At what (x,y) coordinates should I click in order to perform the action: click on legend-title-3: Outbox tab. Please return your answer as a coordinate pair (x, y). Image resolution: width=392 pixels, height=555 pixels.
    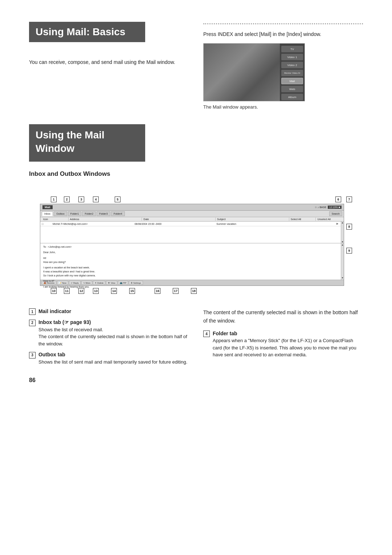
    Looking at the image, I should click on (52, 355).